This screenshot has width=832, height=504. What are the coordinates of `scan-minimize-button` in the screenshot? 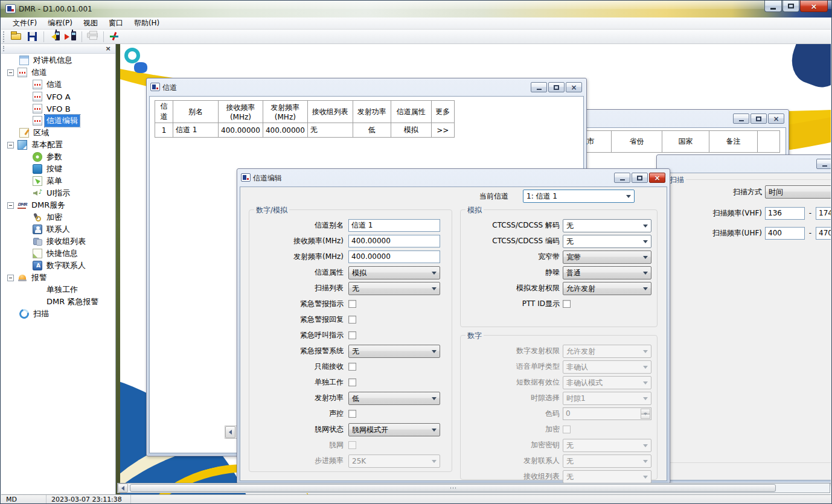 It's located at (824, 164).